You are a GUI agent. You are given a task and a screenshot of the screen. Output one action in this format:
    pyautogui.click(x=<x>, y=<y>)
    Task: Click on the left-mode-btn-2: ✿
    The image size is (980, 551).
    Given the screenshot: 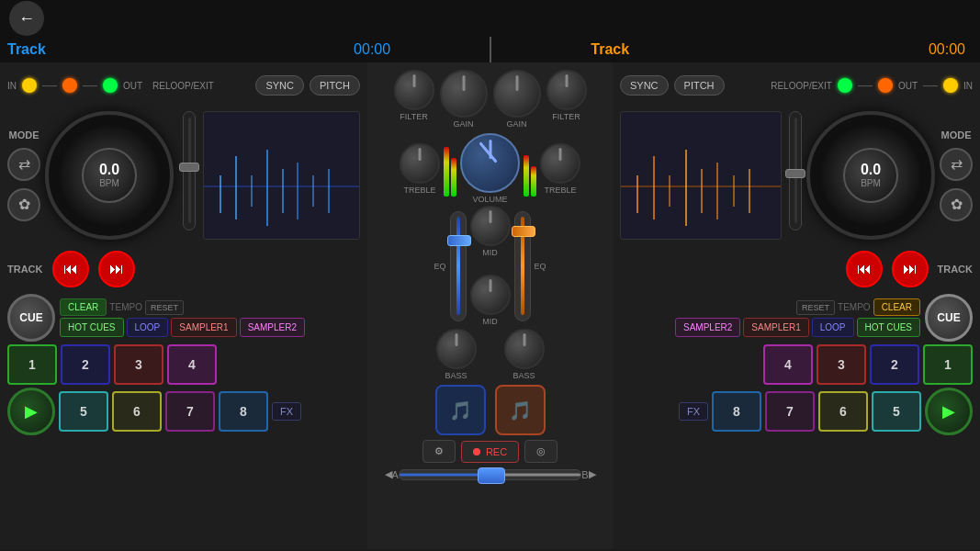 What is the action you would take?
    pyautogui.click(x=24, y=205)
    